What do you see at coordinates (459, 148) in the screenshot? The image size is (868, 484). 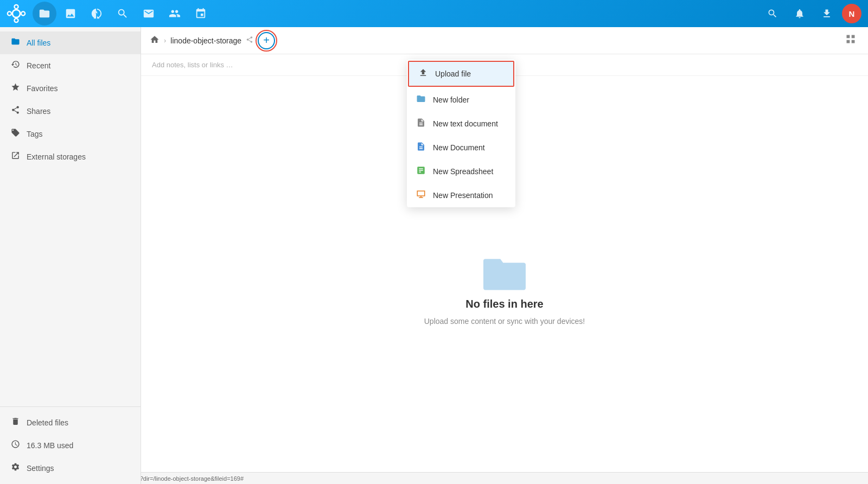 I see `new-document-label: New Document` at bounding box center [459, 148].